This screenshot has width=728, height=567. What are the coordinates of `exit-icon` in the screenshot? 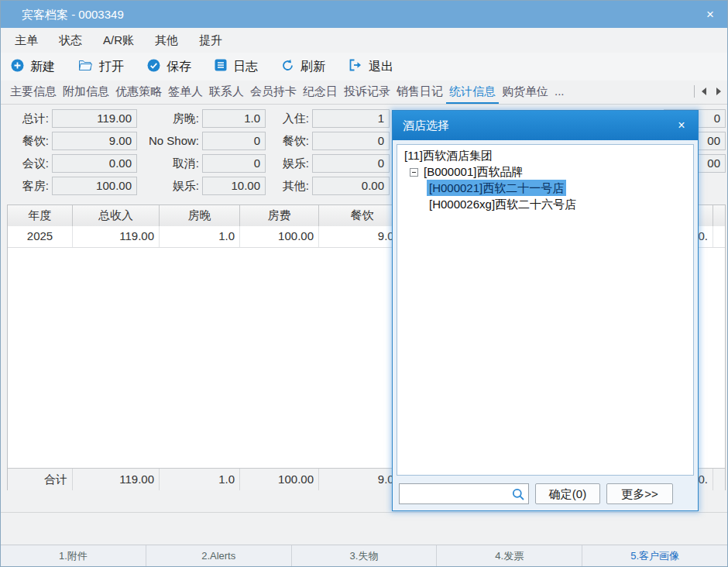 It's located at (355, 67).